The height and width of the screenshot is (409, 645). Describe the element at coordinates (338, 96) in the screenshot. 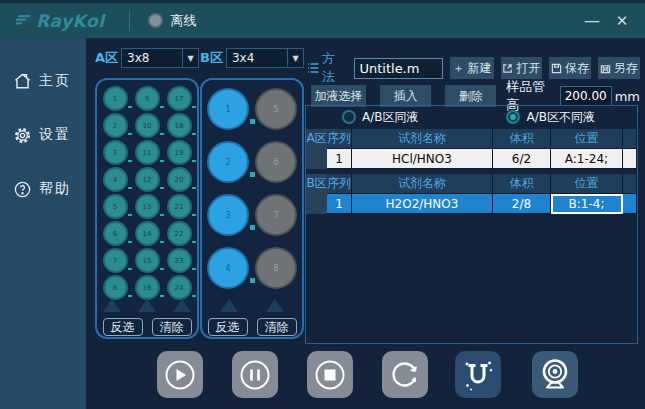

I see `add-liquid-button: 加液选择` at that location.